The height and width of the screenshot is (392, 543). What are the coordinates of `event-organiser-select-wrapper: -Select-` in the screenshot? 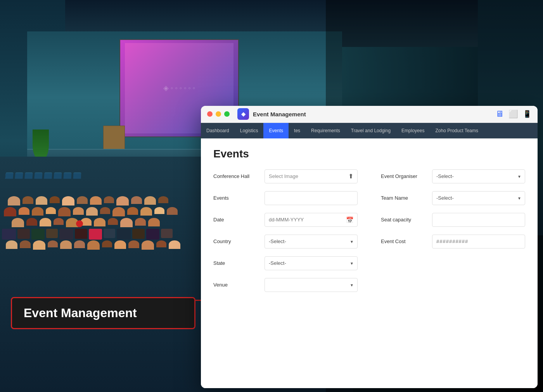 It's located at (479, 176).